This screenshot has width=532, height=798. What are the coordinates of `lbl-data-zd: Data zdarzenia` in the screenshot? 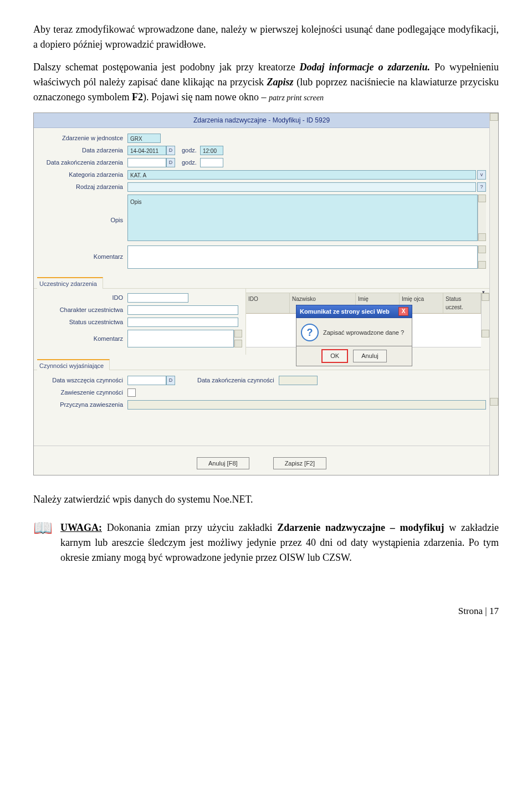 It's located at (82, 151).